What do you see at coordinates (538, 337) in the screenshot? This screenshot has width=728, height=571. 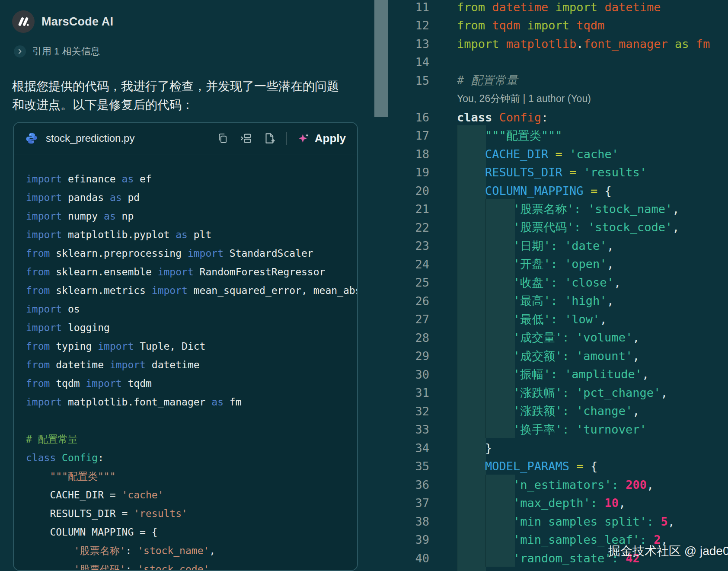 I see `code-token: '成交量'` at bounding box center [538, 337].